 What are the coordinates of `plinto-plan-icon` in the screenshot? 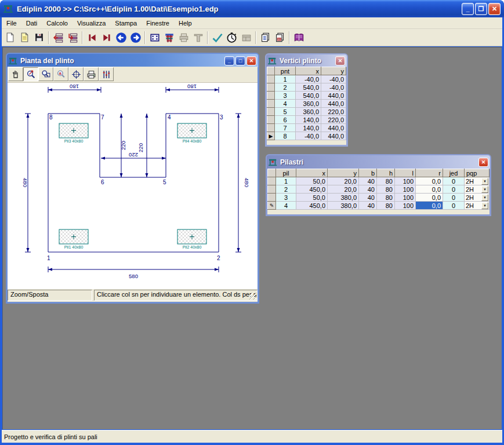 It's located at (154, 37).